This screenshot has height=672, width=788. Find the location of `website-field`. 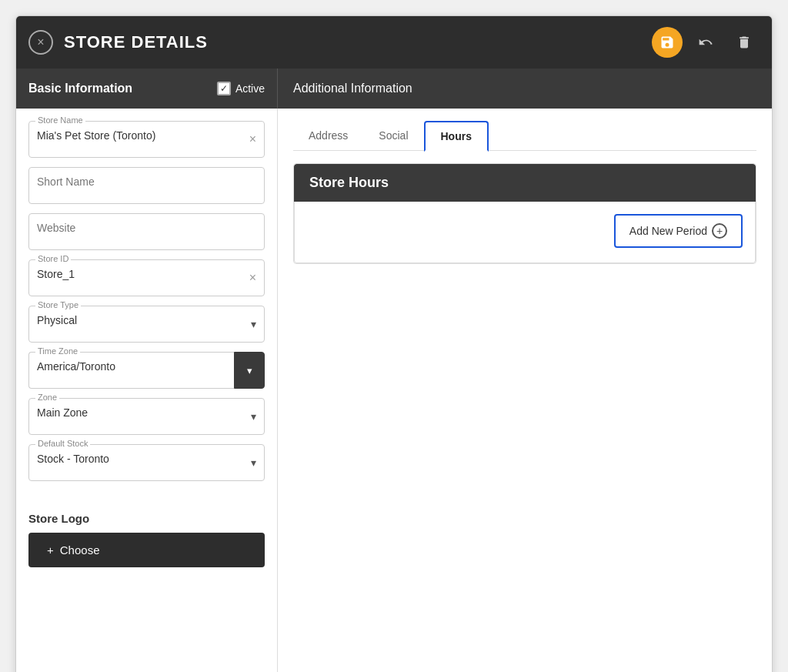

website-field is located at coordinates (146, 232).